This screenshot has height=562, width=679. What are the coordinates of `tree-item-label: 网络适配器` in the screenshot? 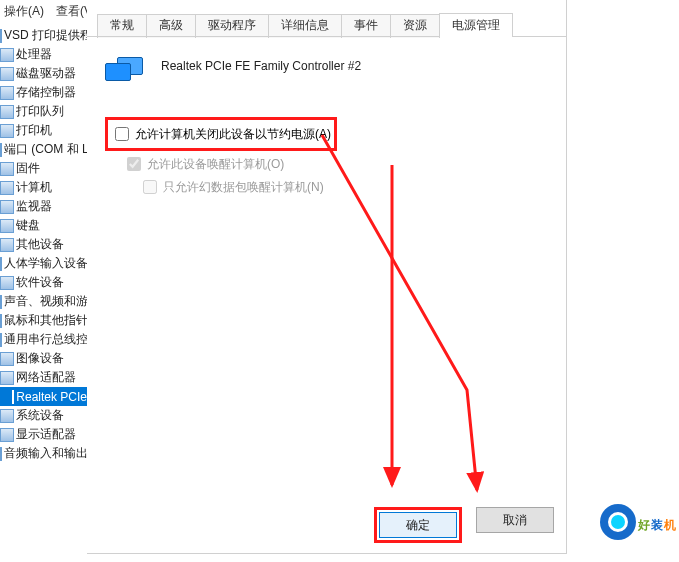 It's located at (46, 378).